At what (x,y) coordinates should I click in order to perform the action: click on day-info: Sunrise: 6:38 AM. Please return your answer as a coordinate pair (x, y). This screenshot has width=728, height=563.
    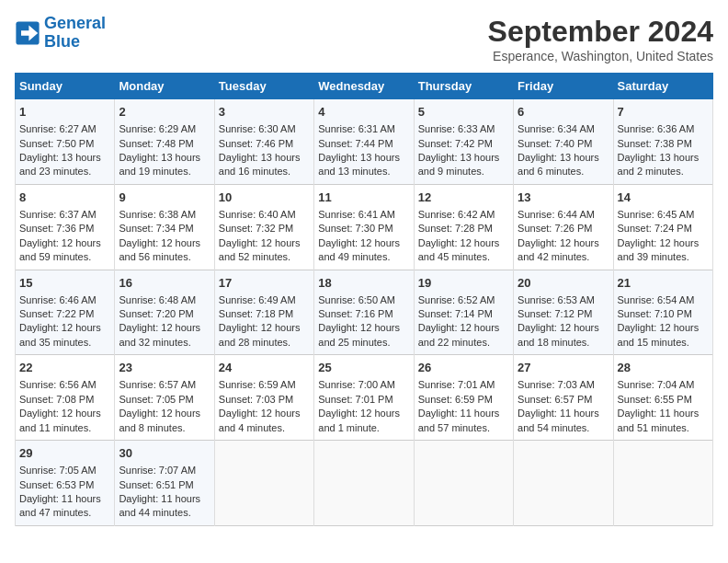
    Looking at the image, I should click on (164, 215).